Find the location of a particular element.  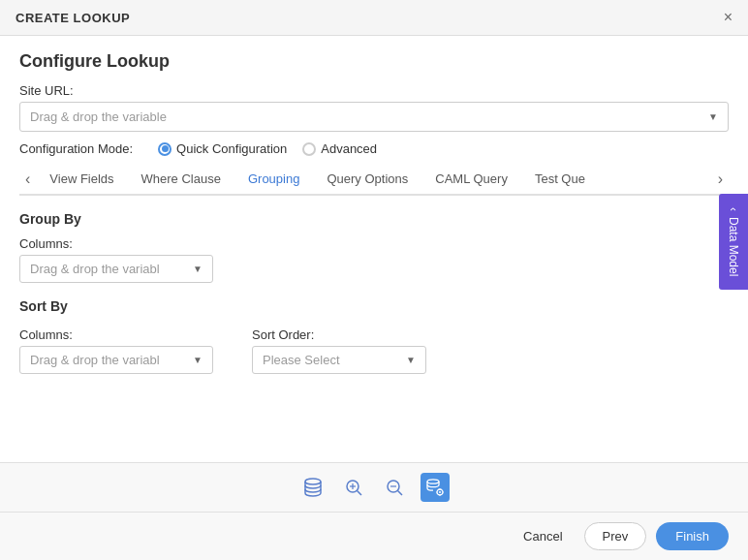

group-by-title: Group By is located at coordinates (374, 219).